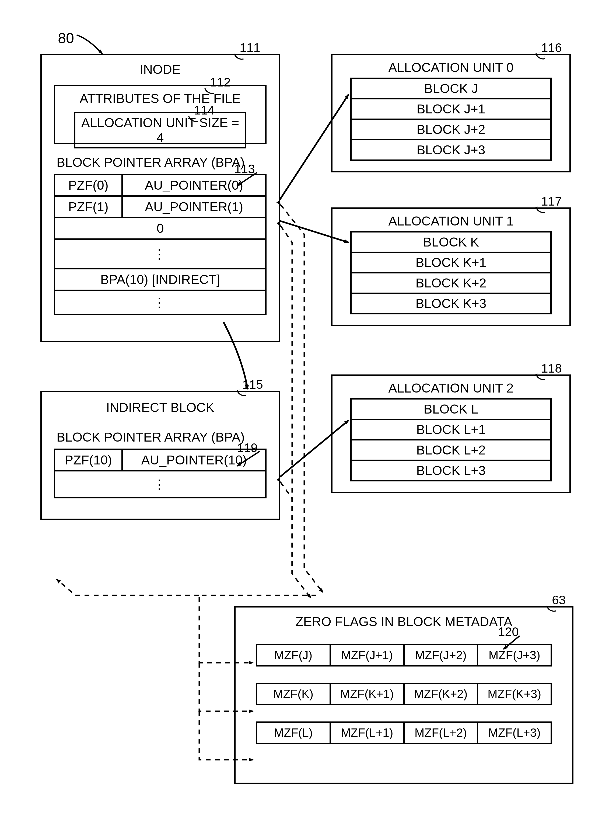 The image size is (616, 840). Describe the element at coordinates (515, 694) in the screenshot. I see `mzf-k3: MZF(K+3)` at that location.